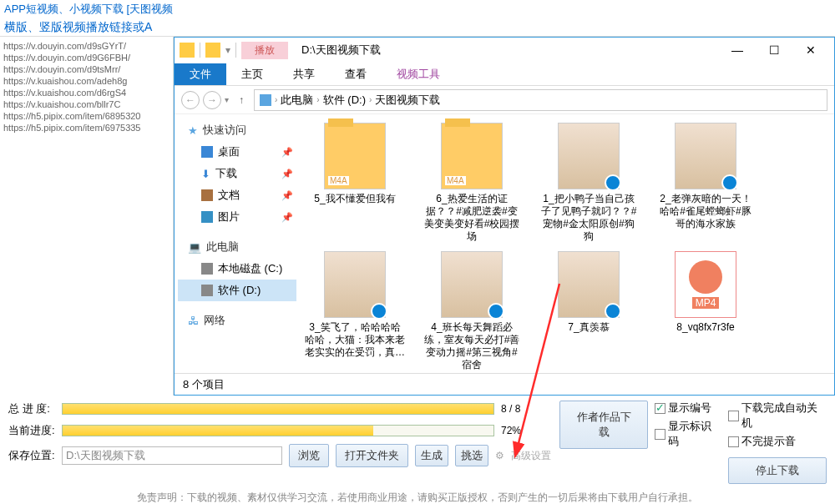 Image resolution: width=835 pixels, height=504 pixels. Describe the element at coordinates (200, 74) in the screenshot. I see `tab-file: 文件` at that location.